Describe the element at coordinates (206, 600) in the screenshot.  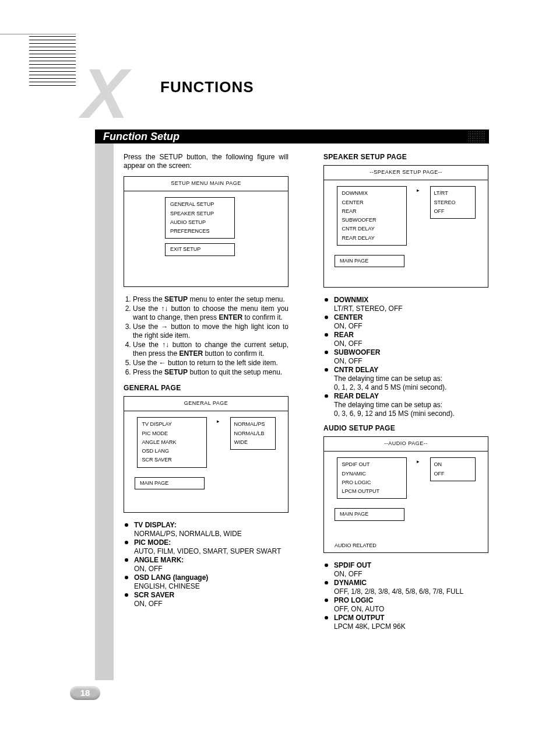
I see `bullet-item: SCR SAVERON, OFF` at that location.